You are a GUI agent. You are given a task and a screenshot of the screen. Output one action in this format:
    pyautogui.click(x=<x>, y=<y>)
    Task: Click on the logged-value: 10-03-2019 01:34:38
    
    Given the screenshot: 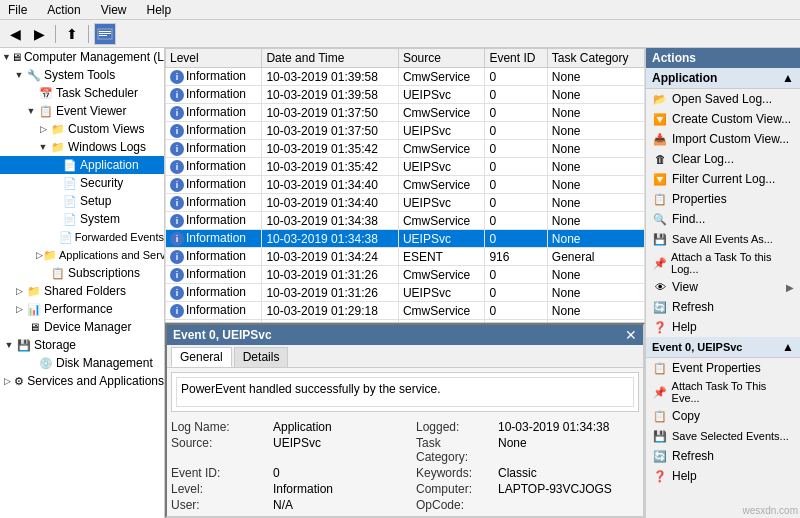 What is the action you would take?
    pyautogui.click(x=568, y=427)
    